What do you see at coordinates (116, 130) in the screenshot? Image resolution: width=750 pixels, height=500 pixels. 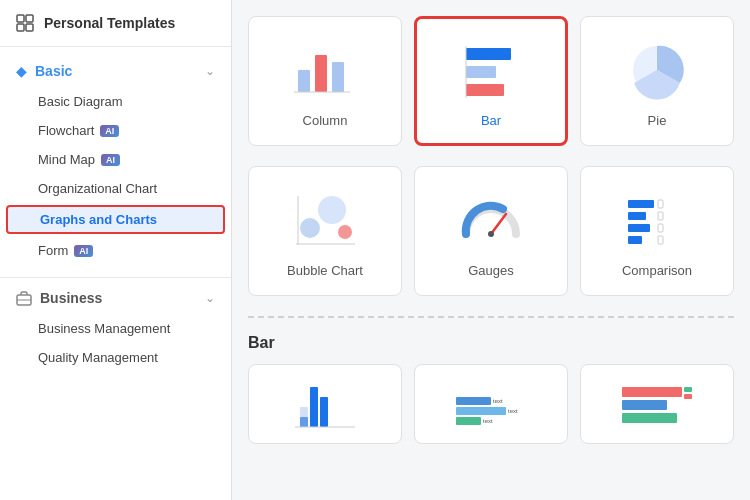 I see `flowchart-item: Flowchart AI` at bounding box center [116, 130].